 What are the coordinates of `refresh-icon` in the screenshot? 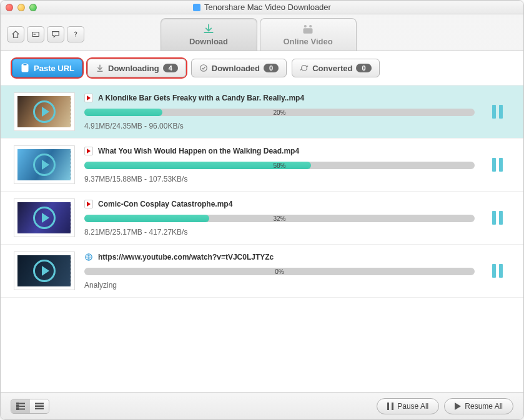 It's located at (304, 68).